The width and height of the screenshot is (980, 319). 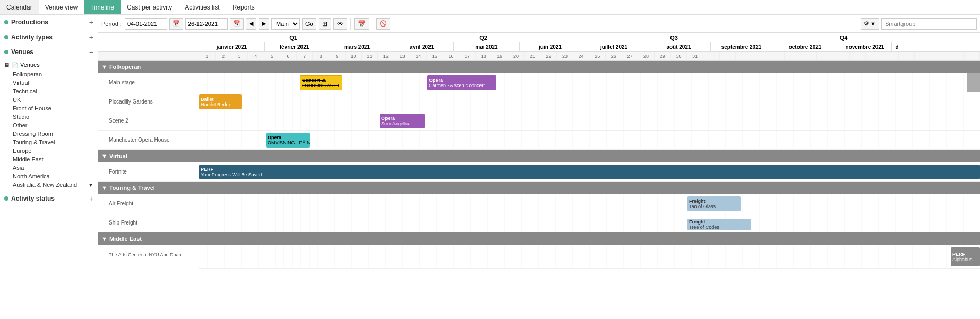 What do you see at coordinates (695, 56) in the screenshot?
I see `day-31: 31` at bounding box center [695, 56].